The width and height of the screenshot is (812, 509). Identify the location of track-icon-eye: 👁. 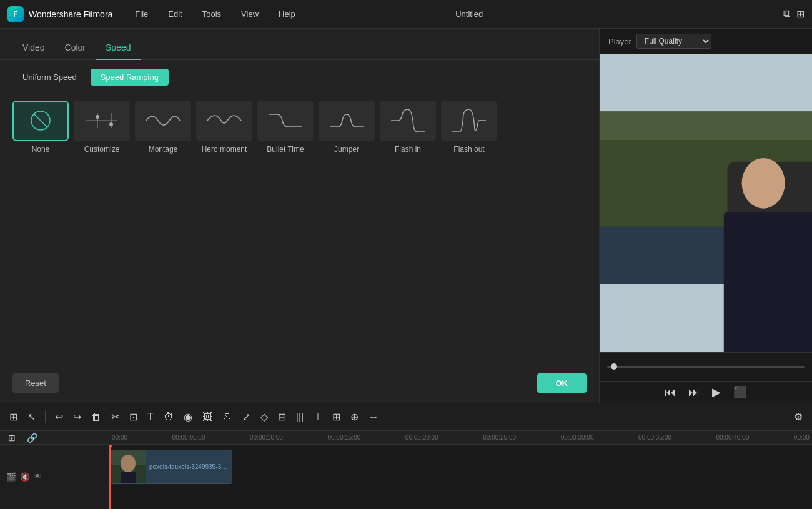
(37, 477).